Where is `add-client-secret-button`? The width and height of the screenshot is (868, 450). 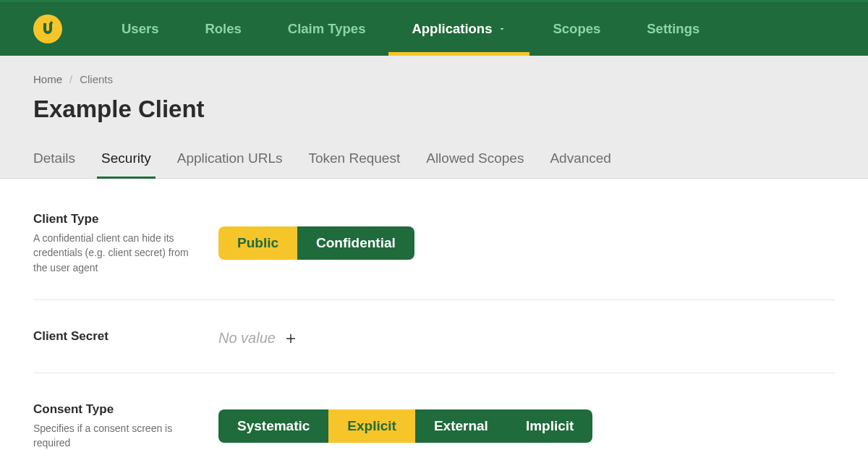
add-client-secret-button is located at coordinates (291, 339).